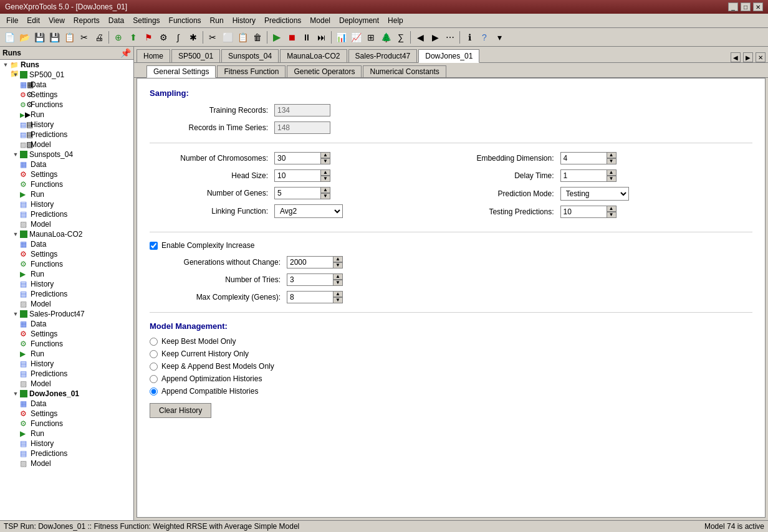 This screenshot has height=532, width=768. I want to click on max-complexity-spinner: ▲ ▼, so click(338, 297).